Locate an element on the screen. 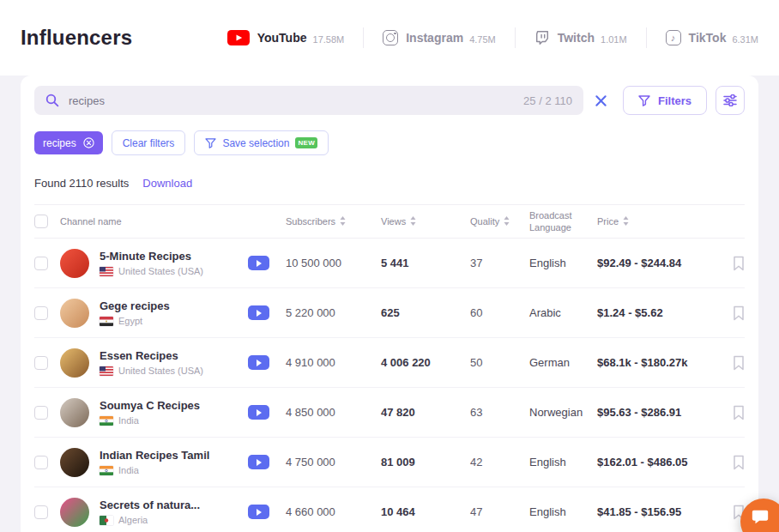  tab-twitch-label: Twitch is located at coordinates (577, 38).